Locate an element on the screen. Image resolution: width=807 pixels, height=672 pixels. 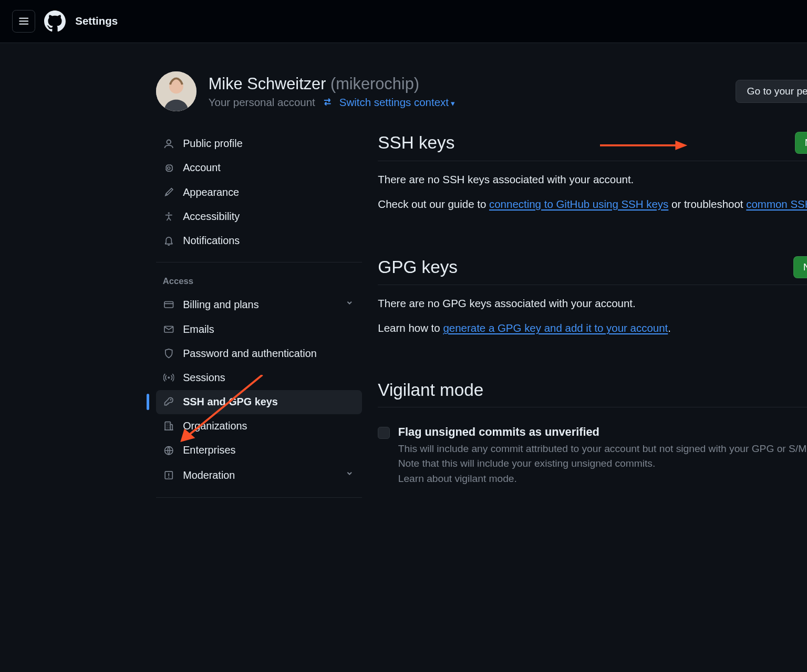
key-icon is located at coordinates (169, 402).